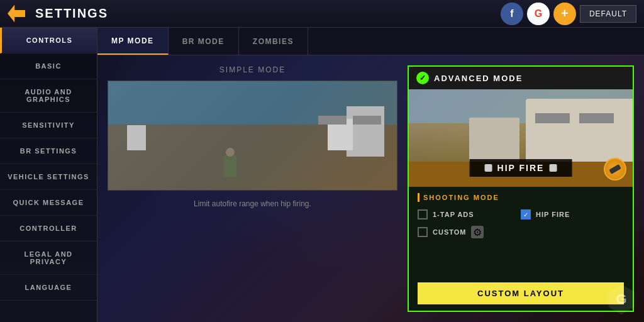 Image resolution: width=644 pixels, height=322 pixels. Describe the element at coordinates (72, 14) in the screenshot. I see `page-title: SETTINGS` at that location.